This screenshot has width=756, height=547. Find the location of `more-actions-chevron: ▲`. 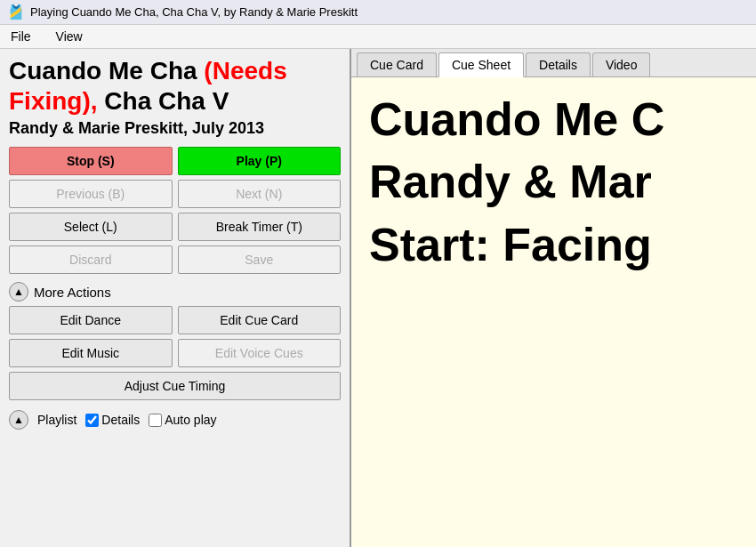

more-actions-chevron: ▲ is located at coordinates (19, 292).